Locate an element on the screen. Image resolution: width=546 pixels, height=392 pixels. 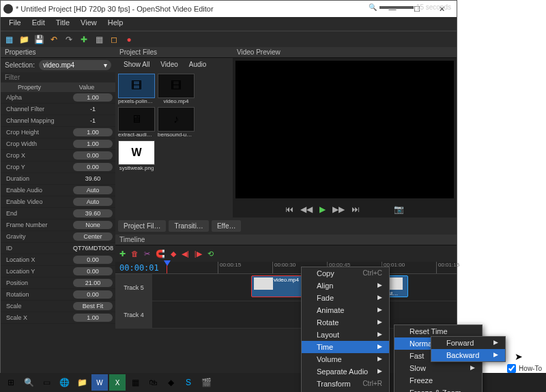
menu-title: Title is located at coordinates (63, 24).